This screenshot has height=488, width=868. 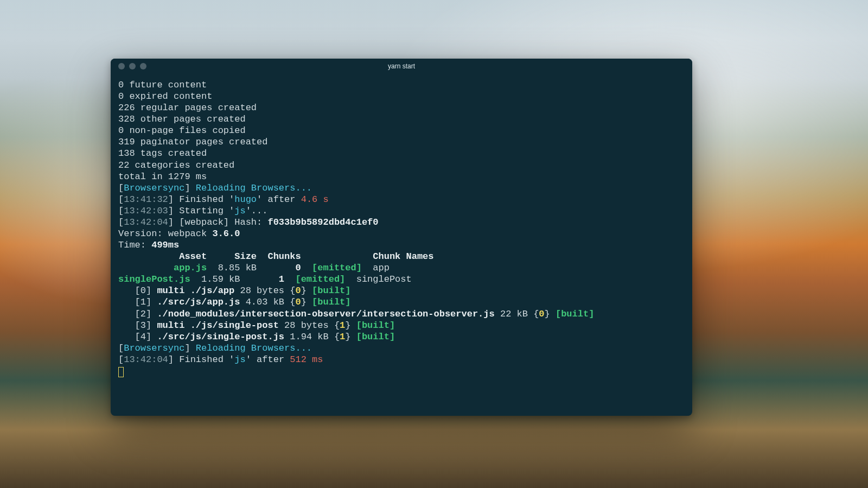 What do you see at coordinates (254, 268) in the screenshot?
I see `table-row-app: app.js 8.85 kB 0 [emitted] app` at bounding box center [254, 268].